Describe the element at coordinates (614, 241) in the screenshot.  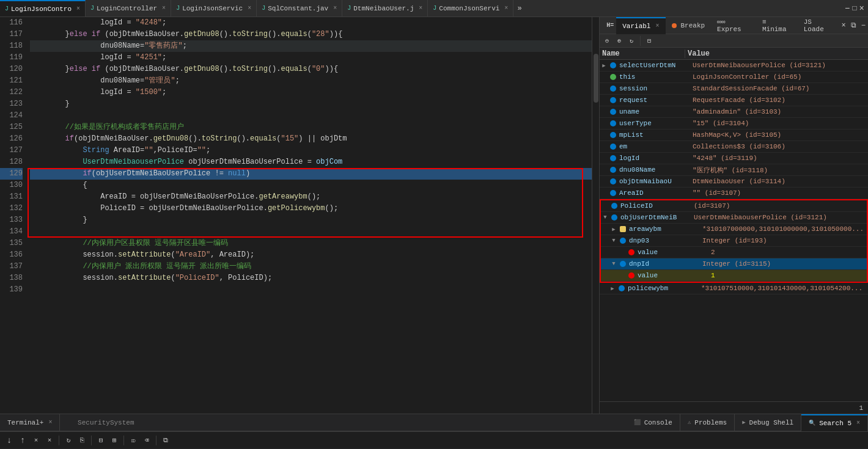
I see `expand-icon-dnp03: ▼` at that location.